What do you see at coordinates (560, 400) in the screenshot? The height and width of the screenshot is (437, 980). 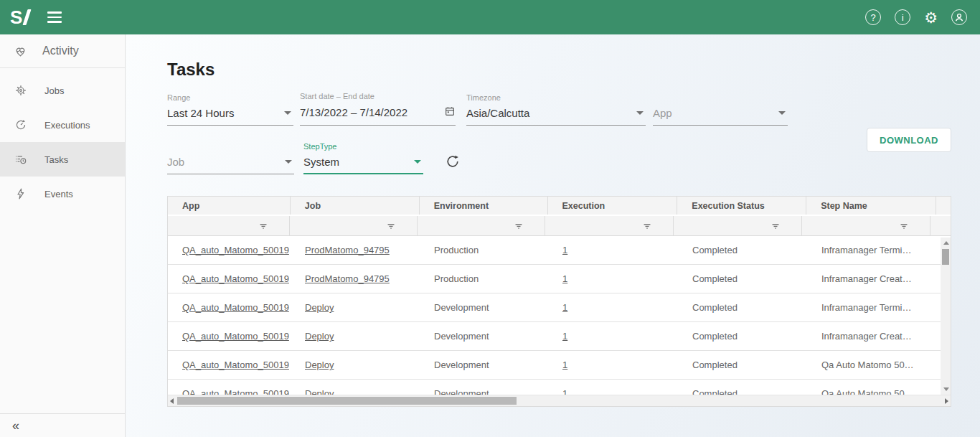 I see `horizontal-scrollbar` at bounding box center [560, 400].